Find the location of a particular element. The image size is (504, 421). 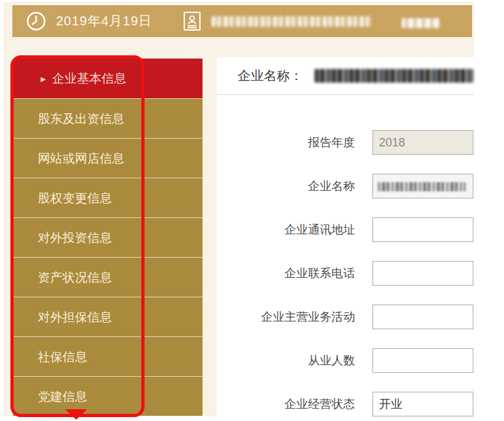

header-company-name-redacted is located at coordinates (292, 21).